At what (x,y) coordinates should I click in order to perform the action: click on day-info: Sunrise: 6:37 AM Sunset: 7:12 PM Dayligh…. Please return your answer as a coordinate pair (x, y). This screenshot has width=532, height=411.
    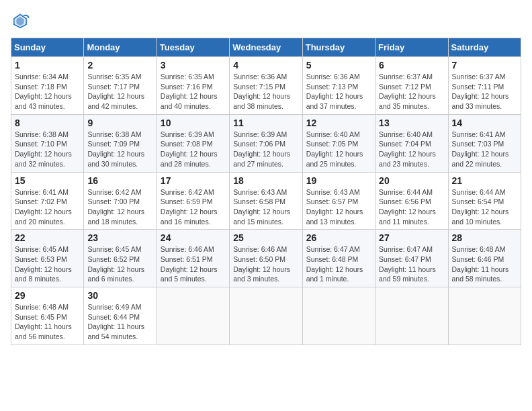
    Looking at the image, I should click on (411, 91).